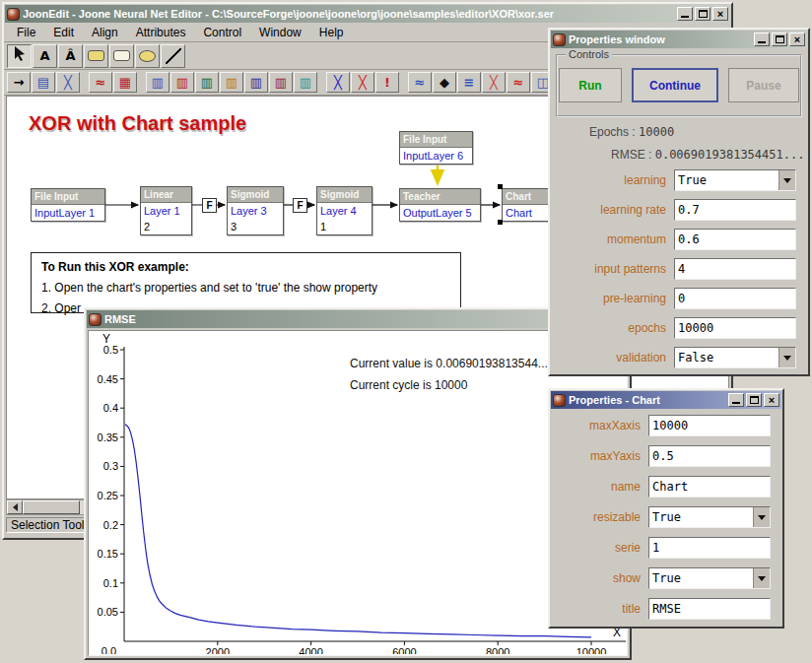 Image resolution: width=812 pixels, height=663 pixels. What do you see at coordinates (666, 400) in the screenshot?
I see `chart-properties-titlebar: Properties - Chart ×` at bounding box center [666, 400].